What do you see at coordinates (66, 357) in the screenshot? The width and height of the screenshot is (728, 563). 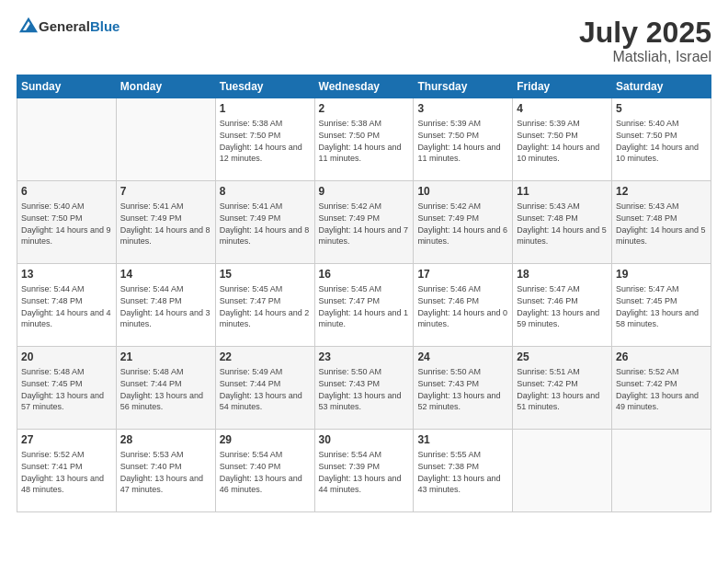 I see `day-number: 20` at bounding box center [66, 357].